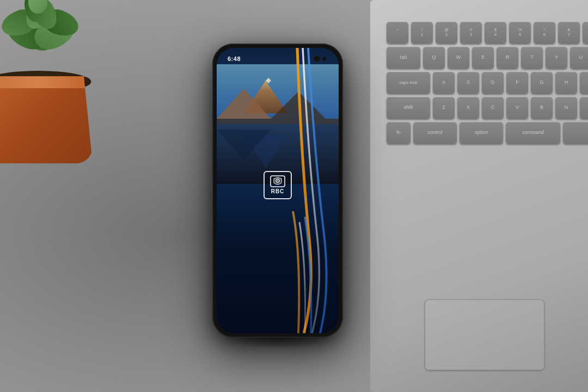 Image resolution: width=588 pixels, height=392 pixels. I want to click on rbc-logo: RBC, so click(278, 185).